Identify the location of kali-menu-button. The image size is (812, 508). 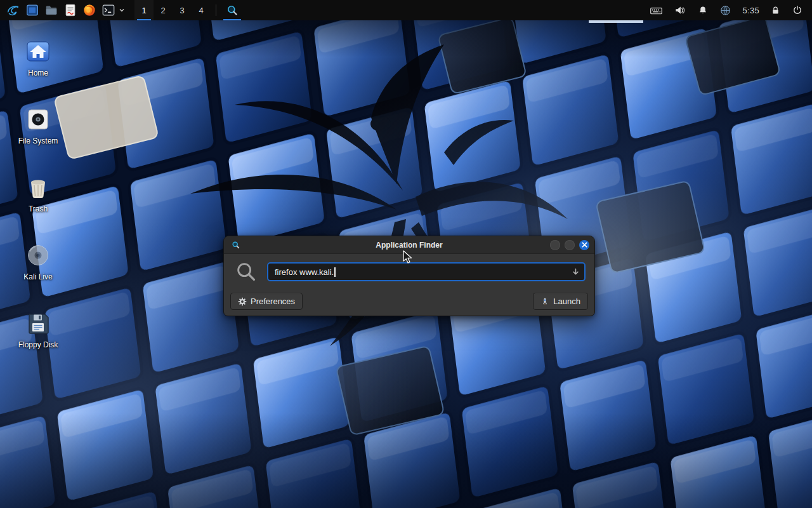
(13, 10).